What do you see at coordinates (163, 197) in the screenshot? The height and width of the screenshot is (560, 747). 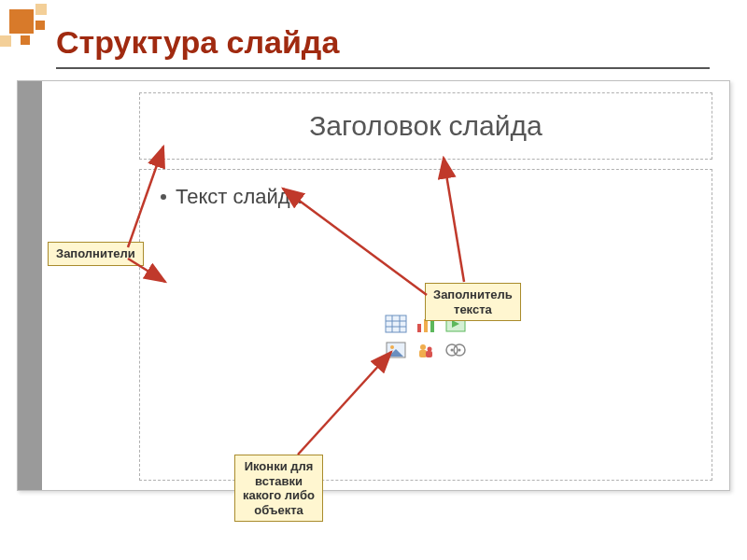 I see `bullet-dot-icon` at bounding box center [163, 197].